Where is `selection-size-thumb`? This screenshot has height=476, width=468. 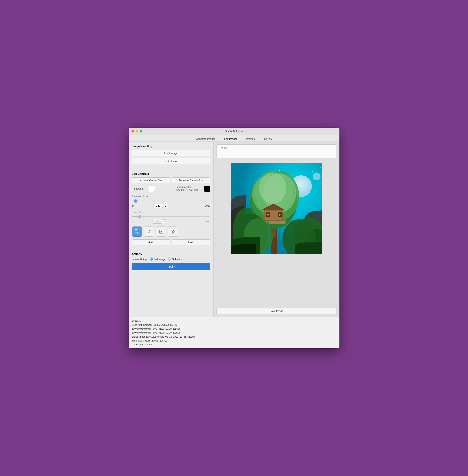 selection-size-thumb is located at coordinates (136, 201).